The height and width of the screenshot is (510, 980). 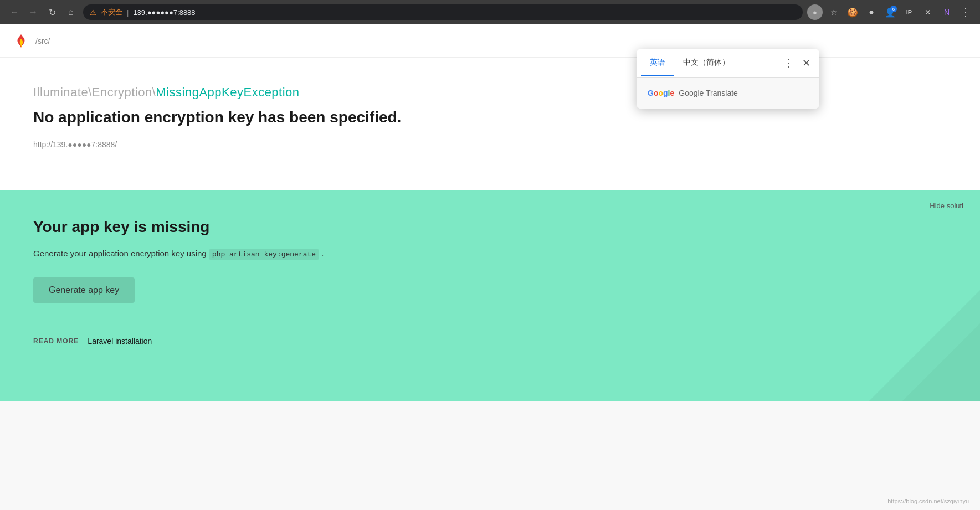 What do you see at coordinates (75, 145) in the screenshot?
I see `error-url: http://139.●●●●●7:8888/` at bounding box center [75, 145].